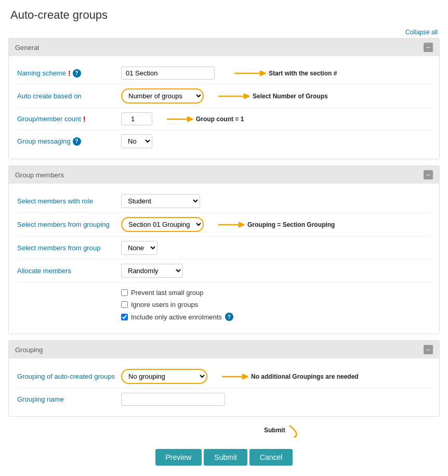 This screenshot has height=476, width=448. What do you see at coordinates (69, 400) in the screenshot?
I see `grouping-name-label: Grouping name` at bounding box center [69, 400].